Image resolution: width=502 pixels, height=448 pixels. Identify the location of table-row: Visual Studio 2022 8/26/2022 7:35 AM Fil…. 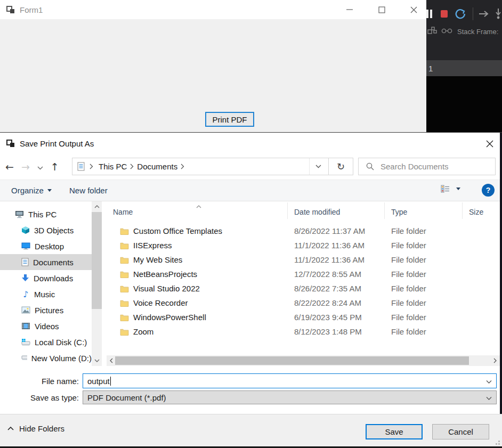
(303, 289).